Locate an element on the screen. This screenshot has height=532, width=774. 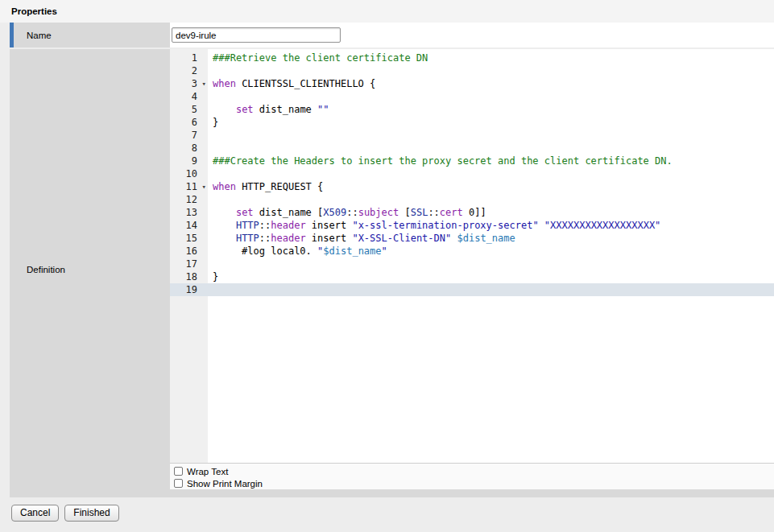
line-number: 18 is located at coordinates (188, 277).